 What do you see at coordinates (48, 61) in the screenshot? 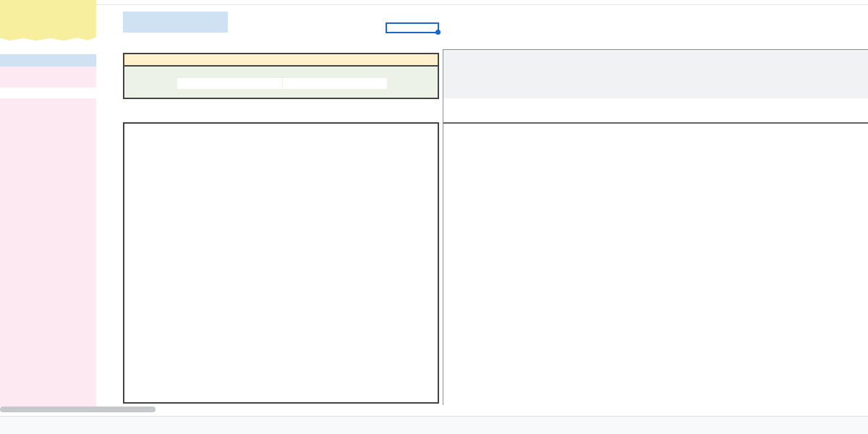
I see `navigation-bar-header` at bounding box center [48, 61].